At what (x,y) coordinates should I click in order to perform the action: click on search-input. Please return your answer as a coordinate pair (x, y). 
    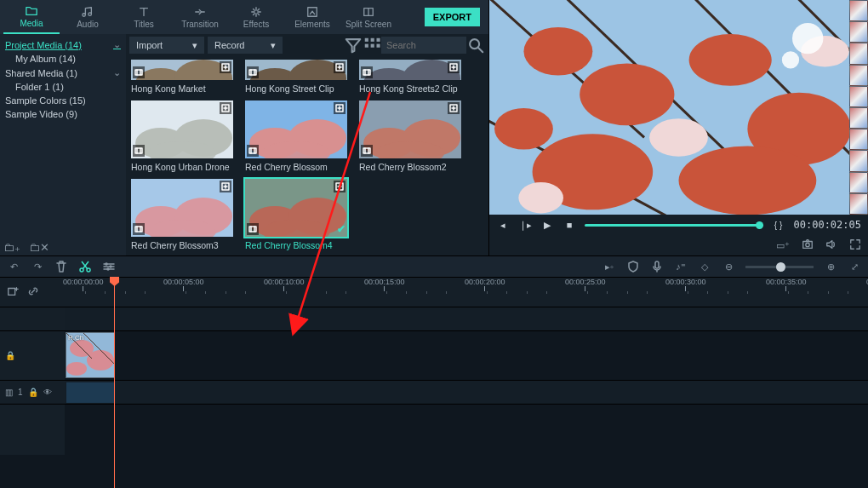
    Looking at the image, I should click on (424, 45).